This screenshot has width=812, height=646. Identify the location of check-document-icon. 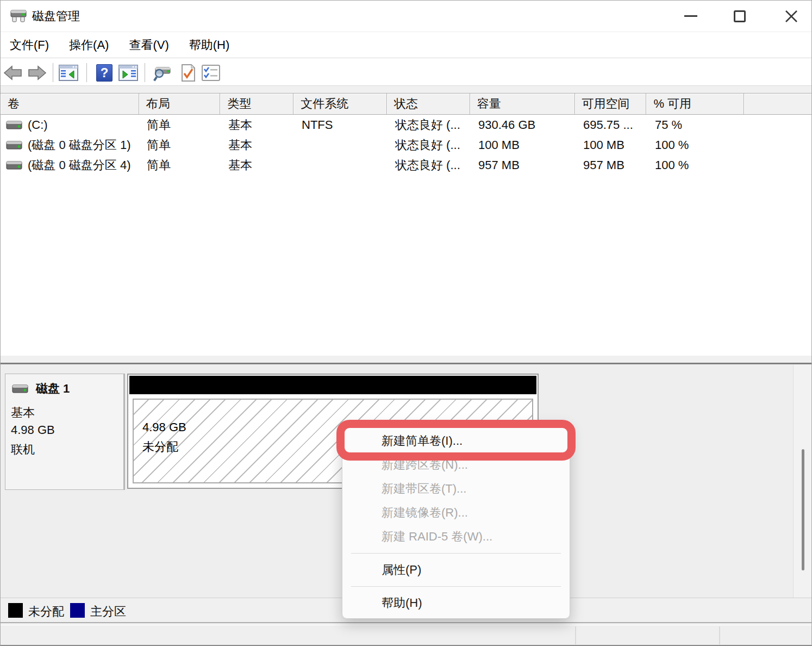
(188, 73).